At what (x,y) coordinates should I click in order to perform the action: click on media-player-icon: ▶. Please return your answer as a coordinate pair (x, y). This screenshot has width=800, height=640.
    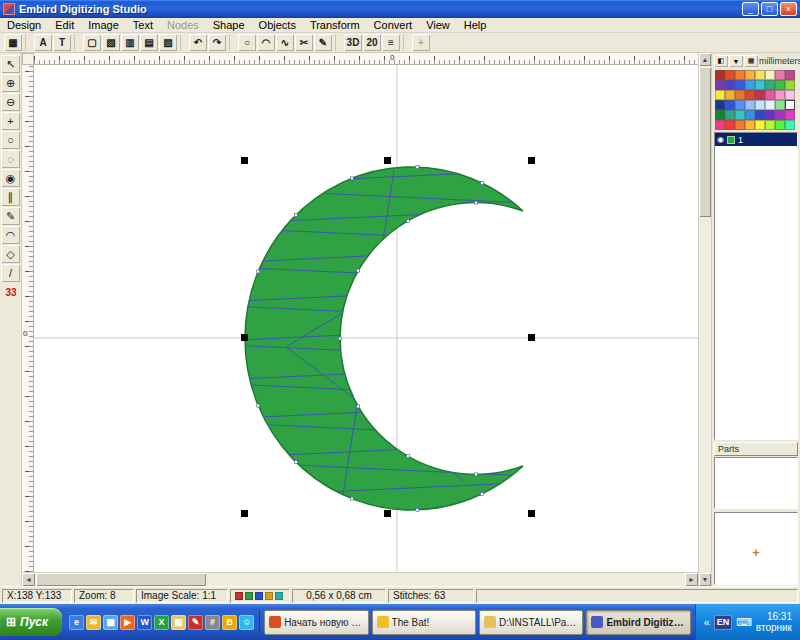
    Looking at the image, I should click on (128, 622).